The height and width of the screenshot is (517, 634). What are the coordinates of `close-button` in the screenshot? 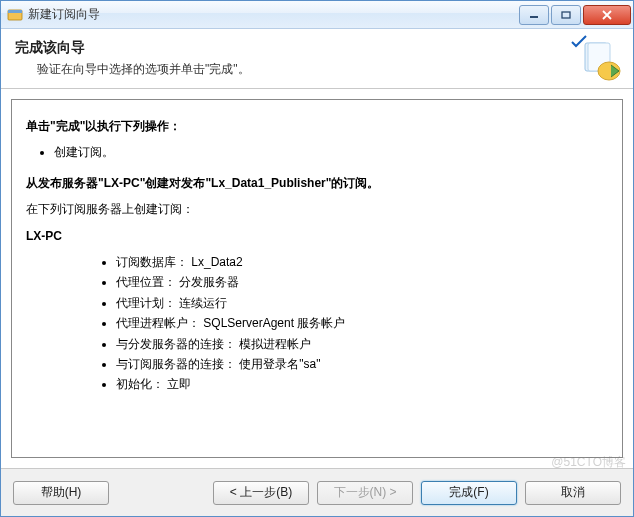 It's located at (607, 15).